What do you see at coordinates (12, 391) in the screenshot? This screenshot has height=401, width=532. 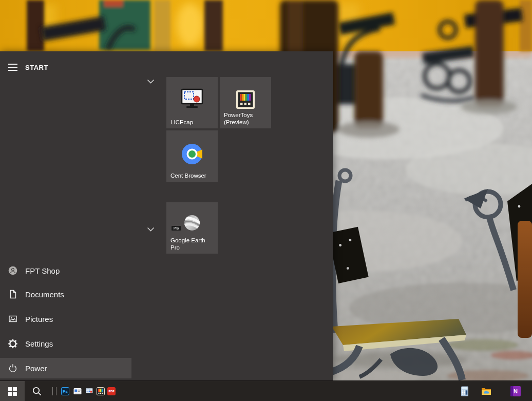 I see `windows-logo-icon` at bounding box center [12, 391].